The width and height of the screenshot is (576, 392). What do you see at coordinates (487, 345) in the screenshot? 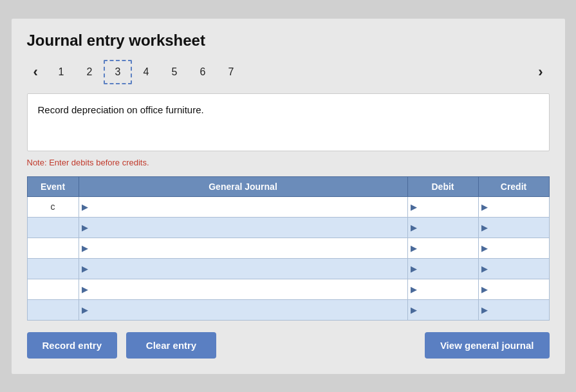
I see `view-general-journal-button: View general journal` at bounding box center [487, 345].